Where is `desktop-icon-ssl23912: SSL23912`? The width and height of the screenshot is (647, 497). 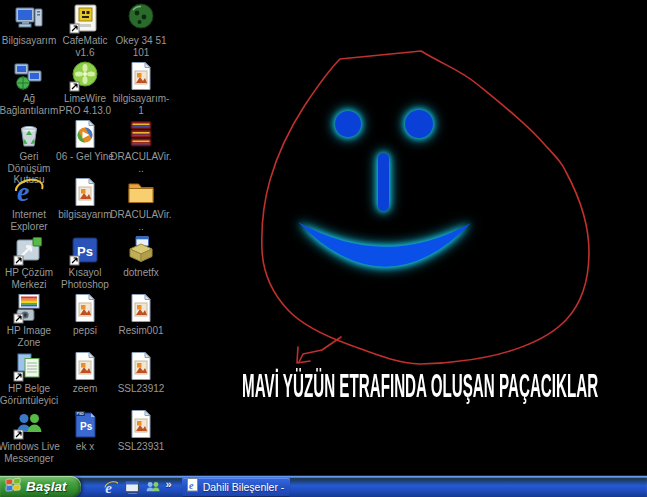 desktop-icon-ssl23912: SSL23912 is located at coordinates (141, 379).